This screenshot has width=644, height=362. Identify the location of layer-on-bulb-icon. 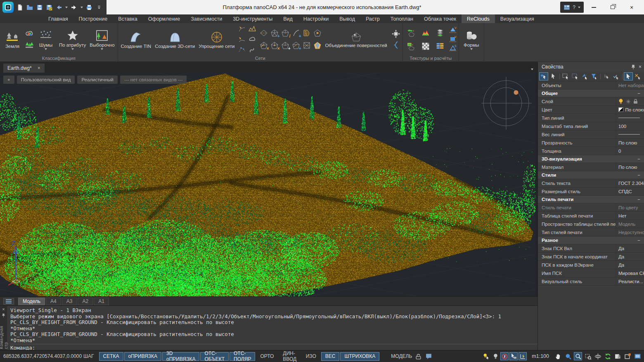
(621, 102).